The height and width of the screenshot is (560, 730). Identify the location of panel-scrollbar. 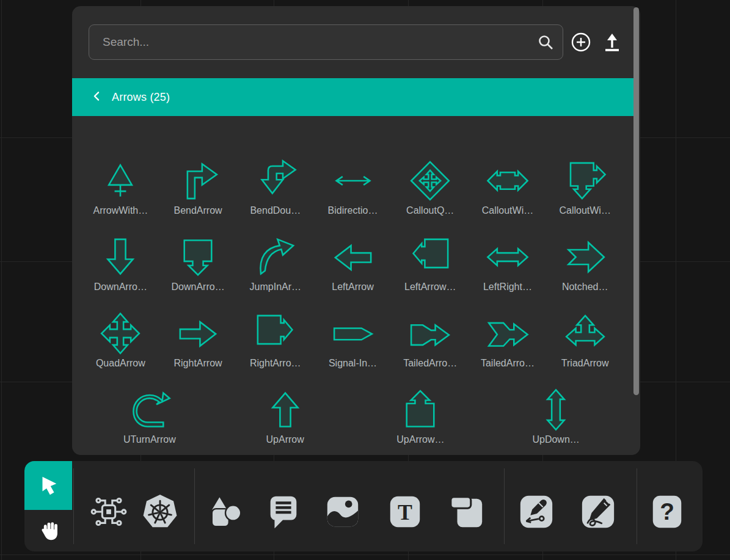
(637, 202).